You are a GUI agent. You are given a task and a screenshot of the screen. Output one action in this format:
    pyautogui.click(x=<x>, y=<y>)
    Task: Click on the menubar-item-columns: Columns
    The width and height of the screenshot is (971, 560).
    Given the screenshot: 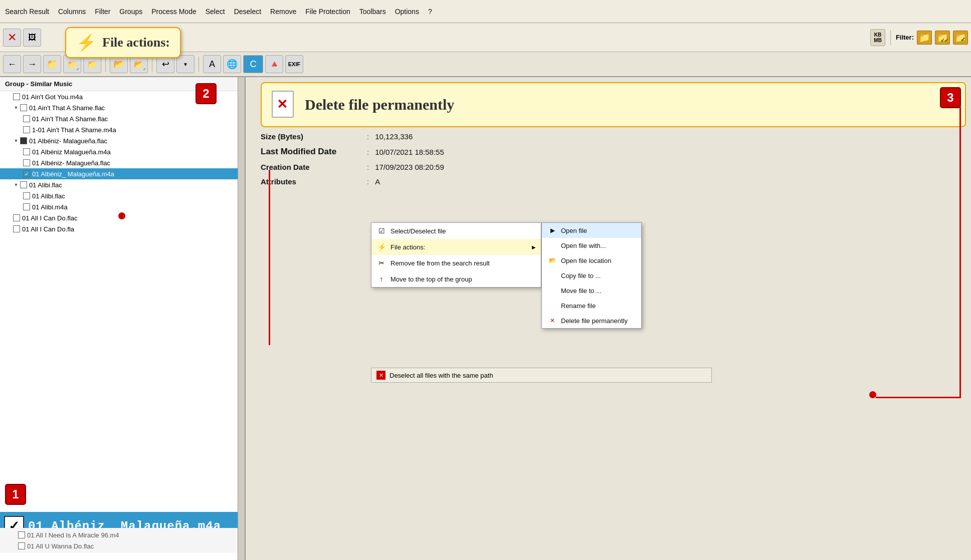 What is the action you would take?
    pyautogui.click(x=72, y=12)
    